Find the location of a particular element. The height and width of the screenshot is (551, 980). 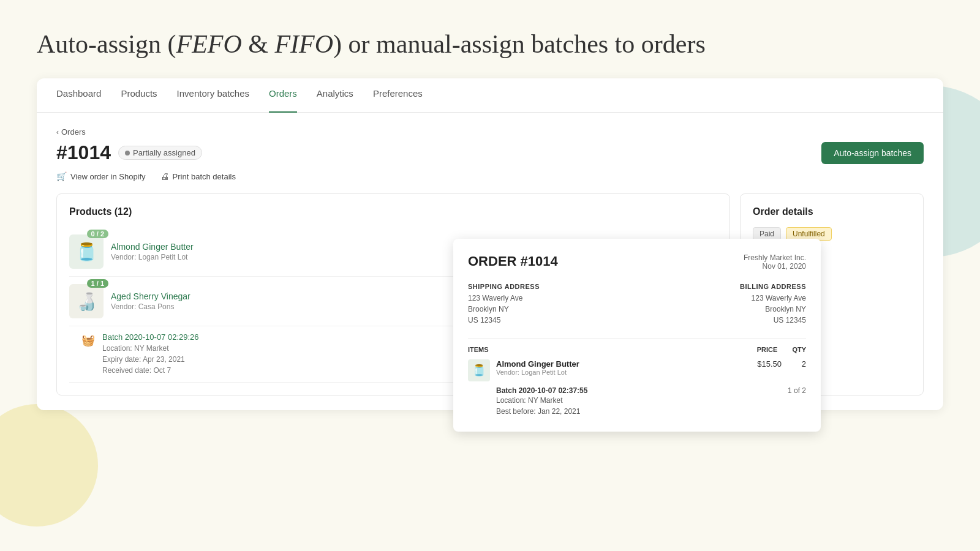

receipt-batch-row: Batch 2020-10-07 02:37:55 Location: NY M… is located at coordinates (637, 402).